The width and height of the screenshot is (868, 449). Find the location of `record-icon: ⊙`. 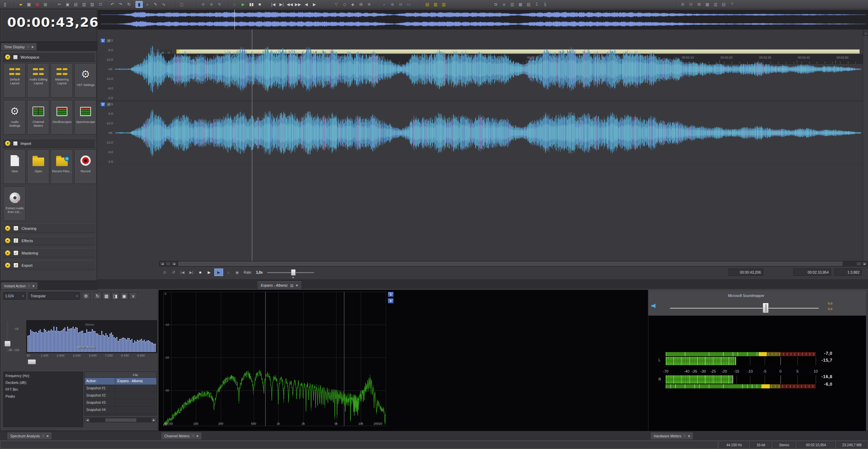

record-icon: ⊙ is located at coordinates (165, 272).